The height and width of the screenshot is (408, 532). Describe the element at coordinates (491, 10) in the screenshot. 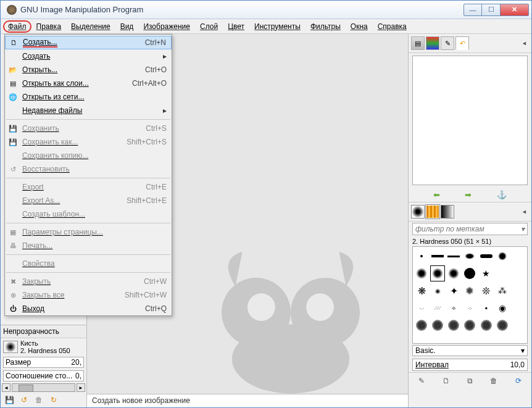

I see `maximize-button: ☐` at that location.